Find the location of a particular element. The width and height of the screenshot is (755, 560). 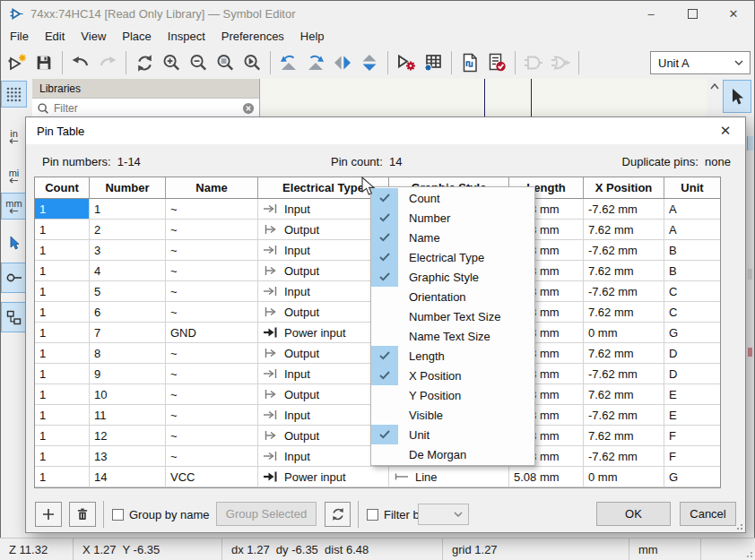

save-button is located at coordinates (44, 63).